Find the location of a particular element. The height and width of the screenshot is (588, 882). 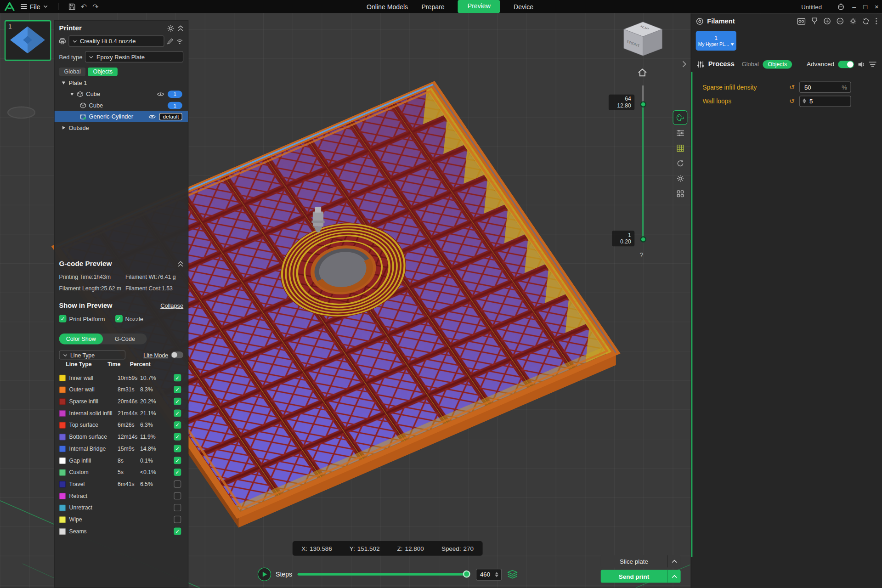

wall-loops-input: 5 is located at coordinates (825, 101).